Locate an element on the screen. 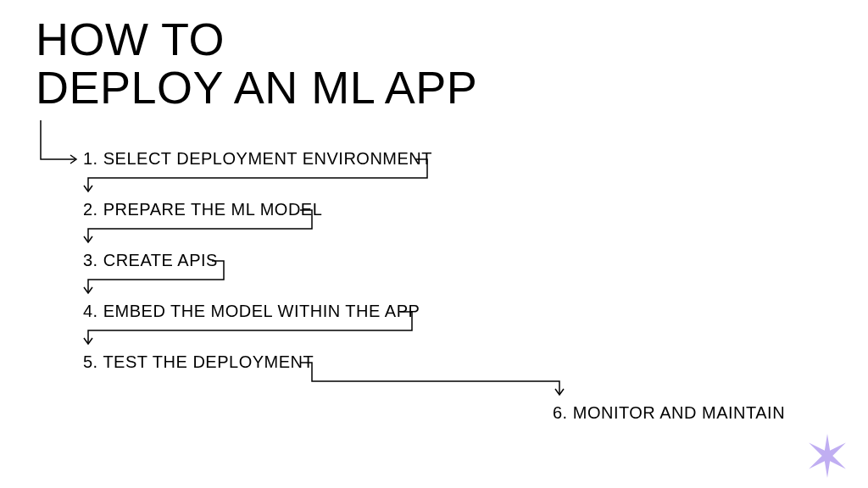 The width and height of the screenshot is (868, 488). step-5: 5. TEST THE DEPLOYMENT is located at coordinates (198, 363).